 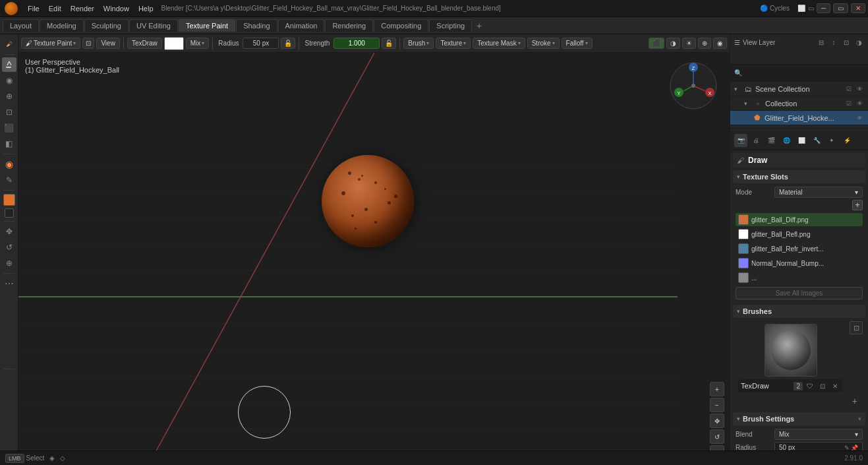 I want to click on viewport-options-btn: ⊡, so click(x=88, y=44).